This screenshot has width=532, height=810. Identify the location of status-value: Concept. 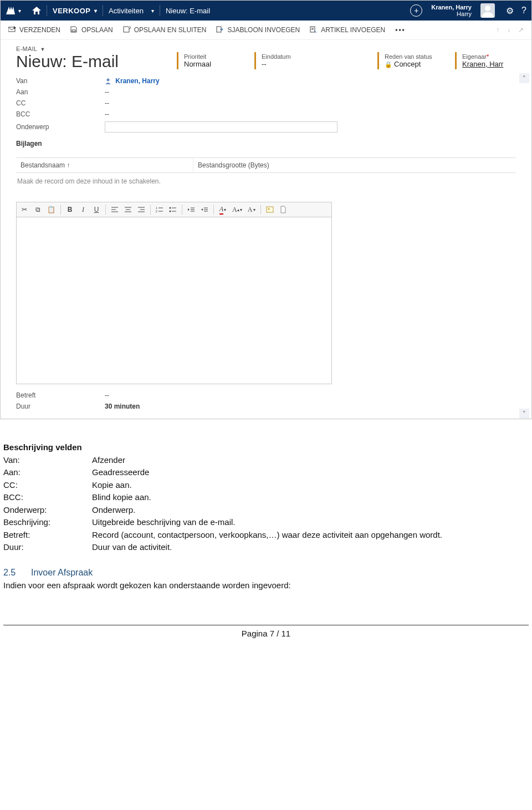
(407, 64).